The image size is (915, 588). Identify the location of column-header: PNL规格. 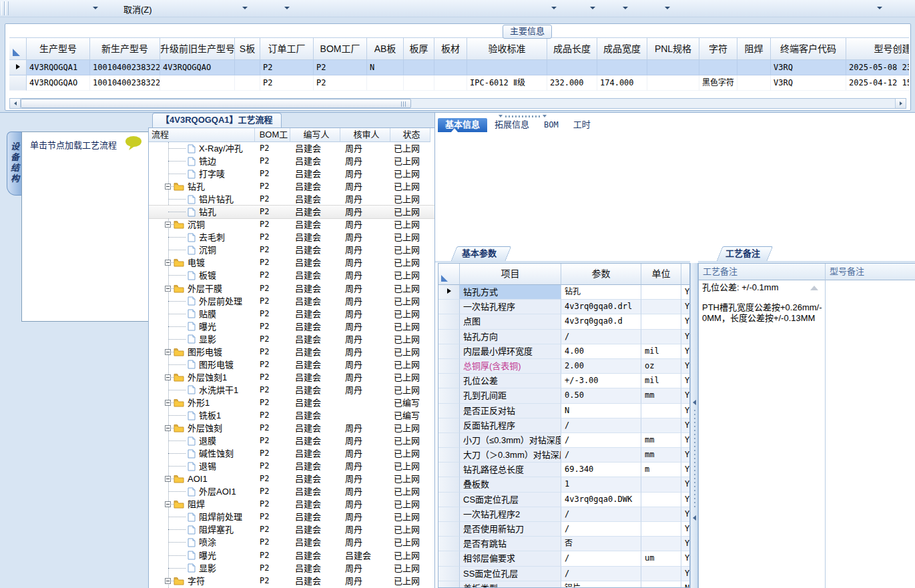
(673, 49).